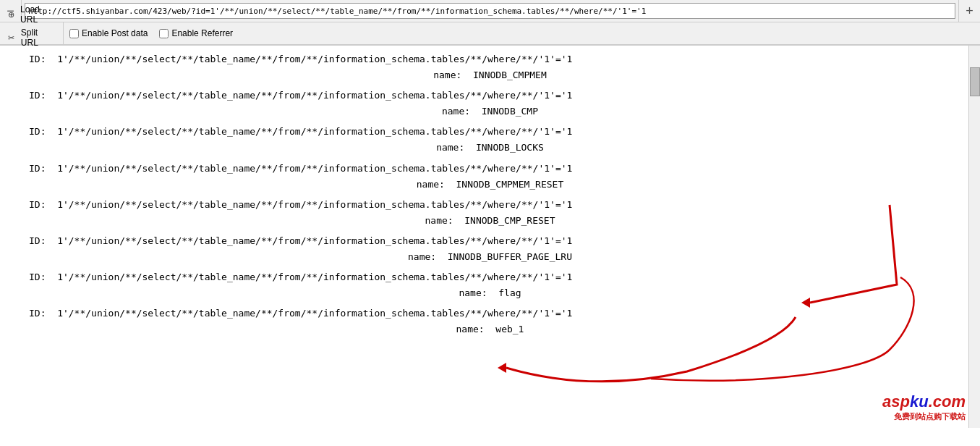 Image resolution: width=980 pixels, height=446 pixels. What do you see at coordinates (74, 33) in the screenshot?
I see `enable-post-checkbox` at bounding box center [74, 33].